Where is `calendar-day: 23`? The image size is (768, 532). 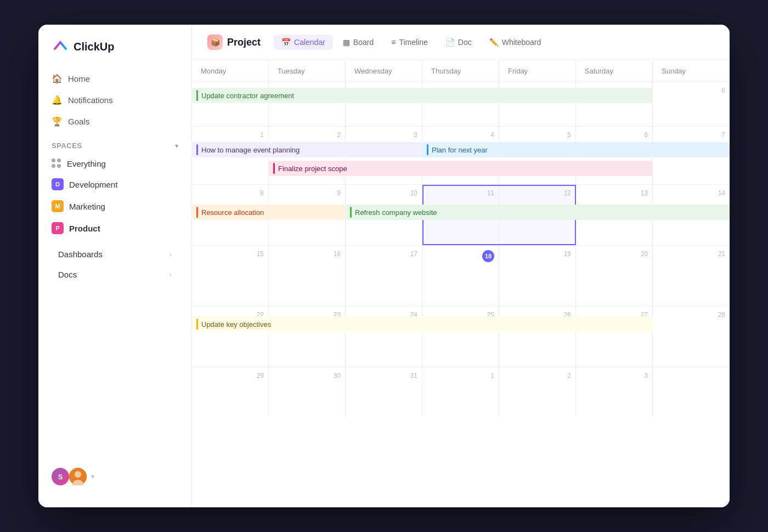 calendar-day: 23 is located at coordinates (307, 337).